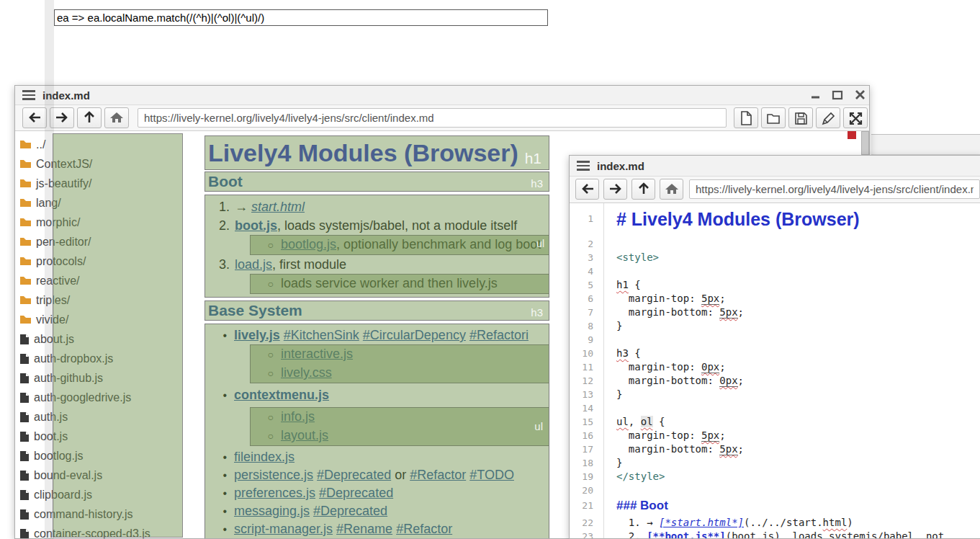 Image resolution: width=980 pixels, height=539 pixels. I want to click on code-line: 21### Boot, so click(775, 507).